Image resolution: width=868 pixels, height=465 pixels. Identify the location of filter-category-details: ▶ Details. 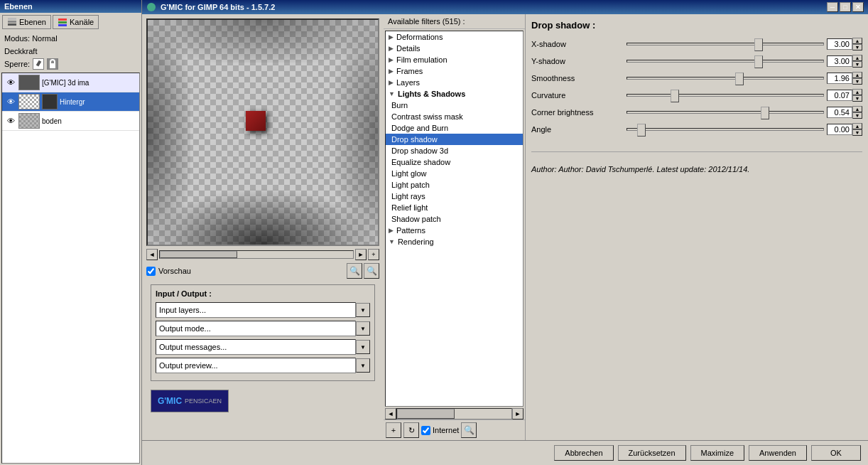
(455, 48).